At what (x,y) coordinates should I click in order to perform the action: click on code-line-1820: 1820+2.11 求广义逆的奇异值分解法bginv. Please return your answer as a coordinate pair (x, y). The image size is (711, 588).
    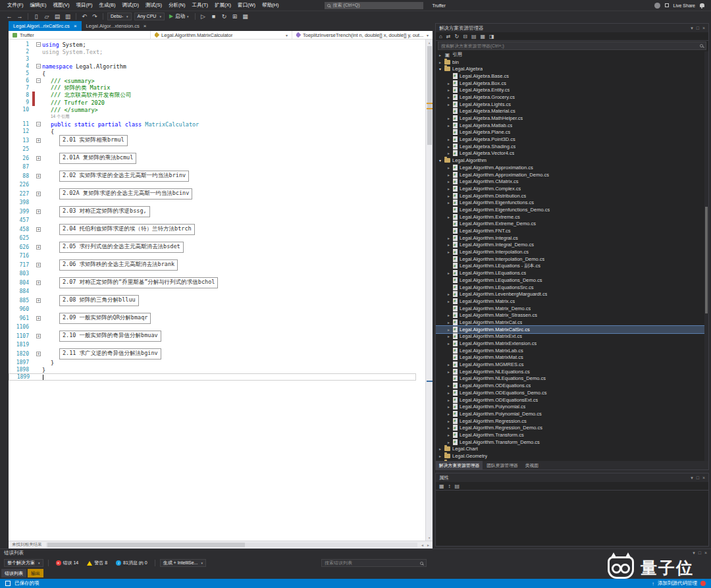
    Looking at the image, I should click on (217, 354).